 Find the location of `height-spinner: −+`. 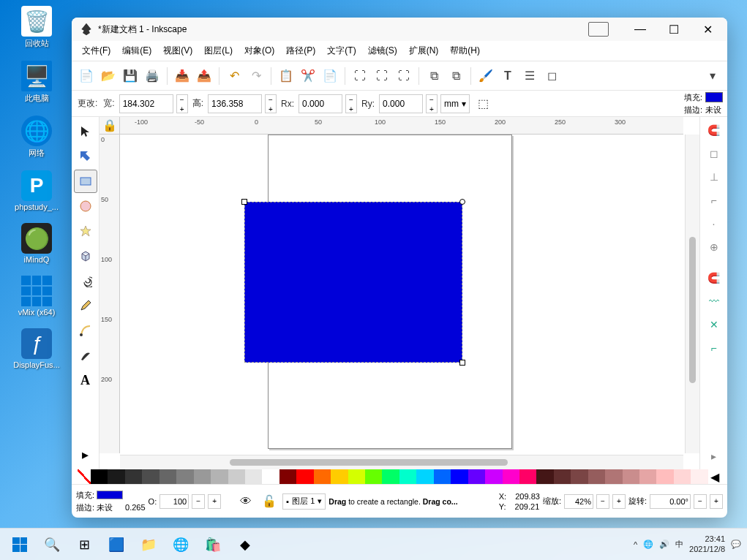

height-spinner: −+ is located at coordinates (271, 104).